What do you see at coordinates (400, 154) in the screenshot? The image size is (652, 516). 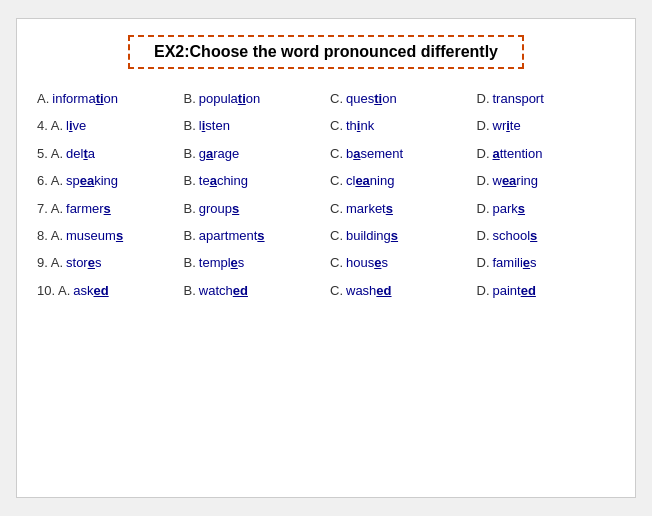 I see `list-item: C. basement` at bounding box center [400, 154].